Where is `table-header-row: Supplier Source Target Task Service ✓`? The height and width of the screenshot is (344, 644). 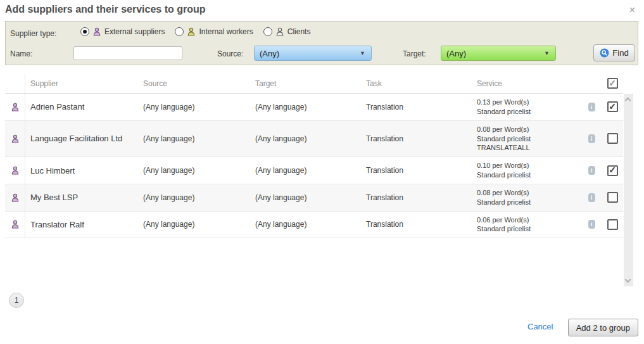
table-header-row: Supplier Source Target Task Service ✓ is located at coordinates (314, 84).